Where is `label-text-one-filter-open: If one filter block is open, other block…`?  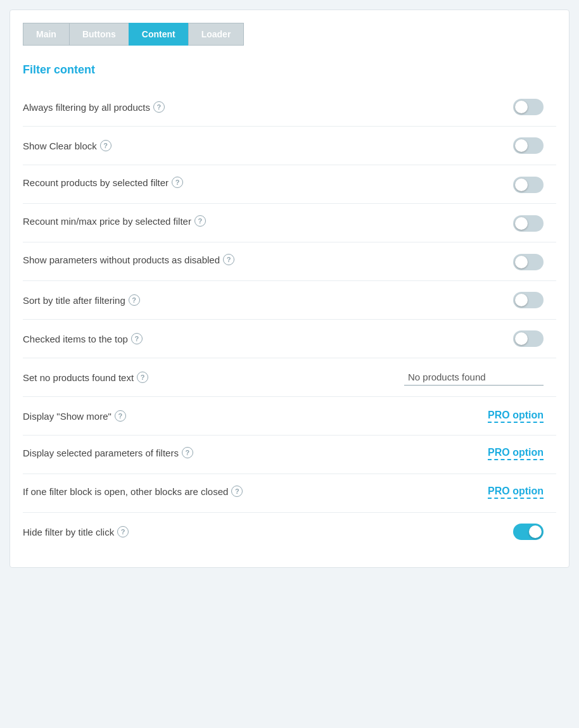
label-text-one-filter-open: If one filter block is open, other block… is located at coordinates (125, 491).